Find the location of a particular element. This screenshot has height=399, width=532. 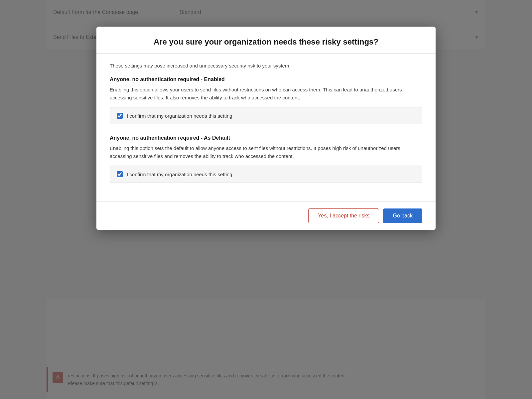

modal-footer: Yes, I accept the risks Go back is located at coordinates (266, 215).